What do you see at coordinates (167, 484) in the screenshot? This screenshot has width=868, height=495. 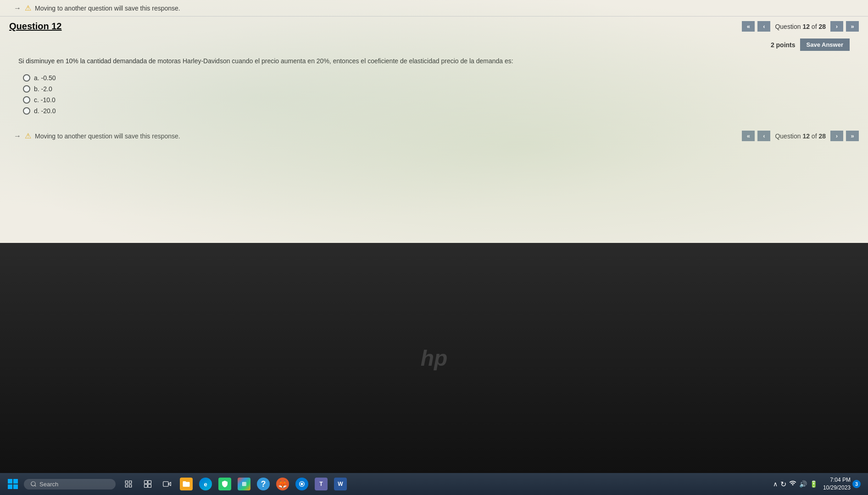 I see `camera-icon` at bounding box center [167, 484].